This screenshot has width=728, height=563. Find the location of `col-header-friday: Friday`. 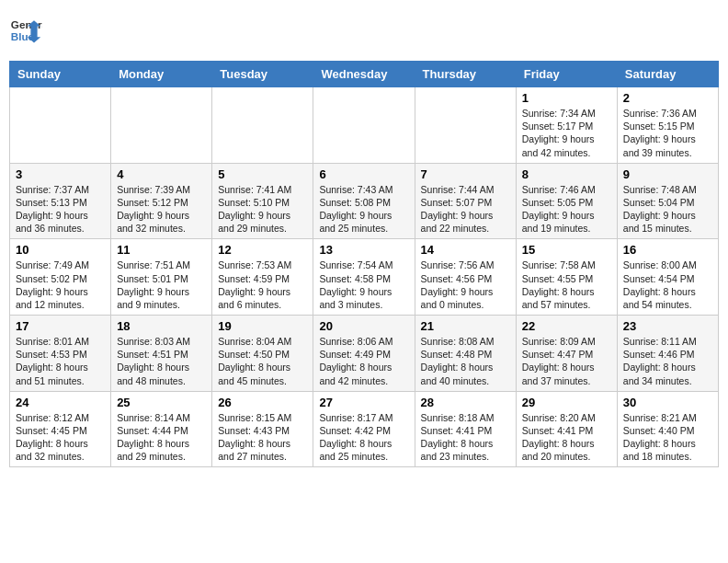

col-header-friday: Friday is located at coordinates (566, 75).